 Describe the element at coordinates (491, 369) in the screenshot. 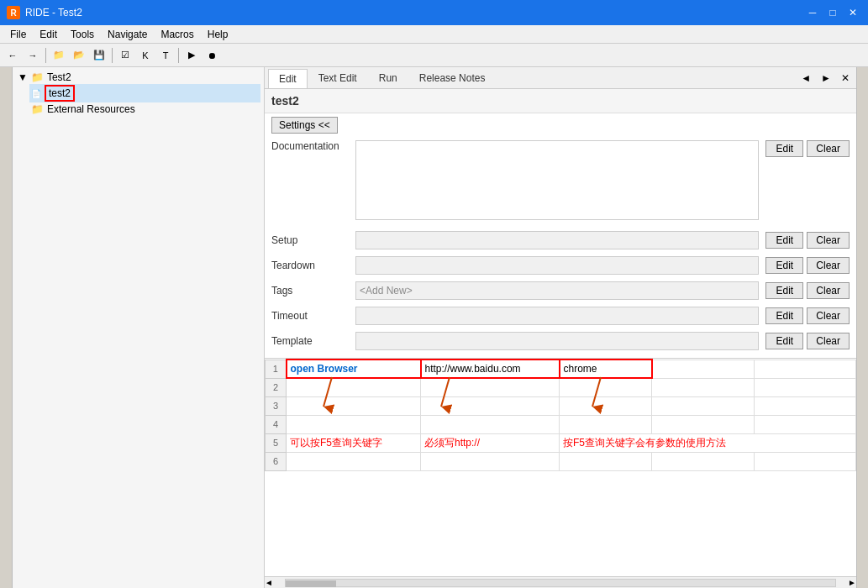

I see `cell-1-2: http://www.baidu.com` at that location.